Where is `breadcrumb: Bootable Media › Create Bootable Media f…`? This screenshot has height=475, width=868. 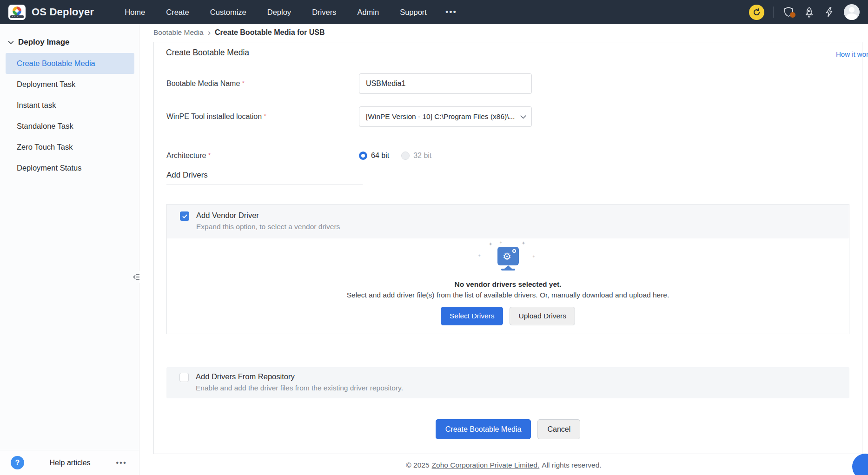 breadcrumb: Bootable Media › Create Bootable Media f… is located at coordinates (504, 33).